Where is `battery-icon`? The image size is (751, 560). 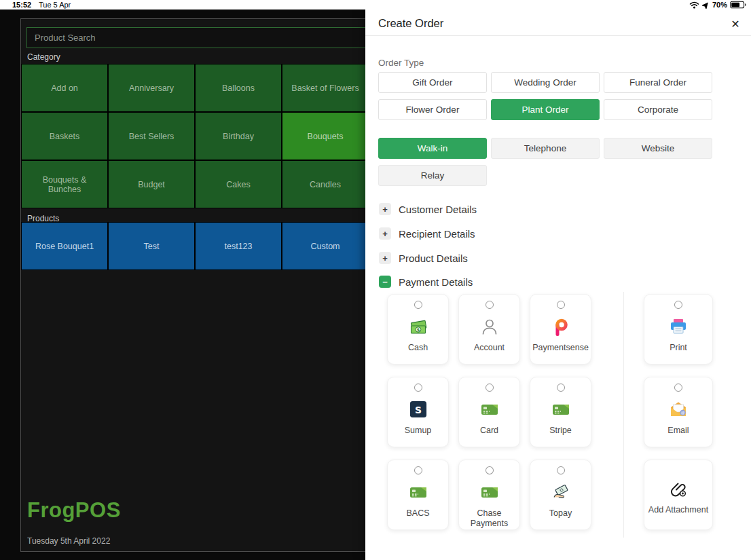 battery-icon is located at coordinates (739, 5).